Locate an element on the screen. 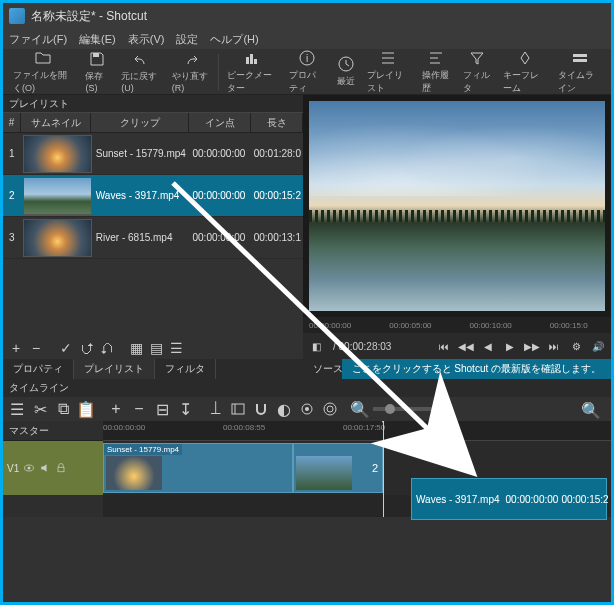 This screenshot has width=614, height=605. toolbar-key-button: キーフレーム is located at coordinates (524, 72).